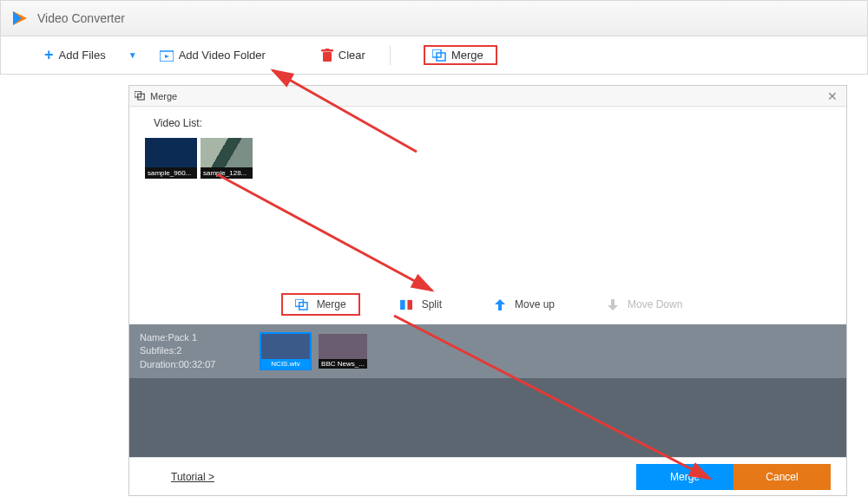 The width and height of the screenshot is (868, 503). Describe the element at coordinates (613, 305) in the screenshot. I see `arrow-down-icon` at that location.